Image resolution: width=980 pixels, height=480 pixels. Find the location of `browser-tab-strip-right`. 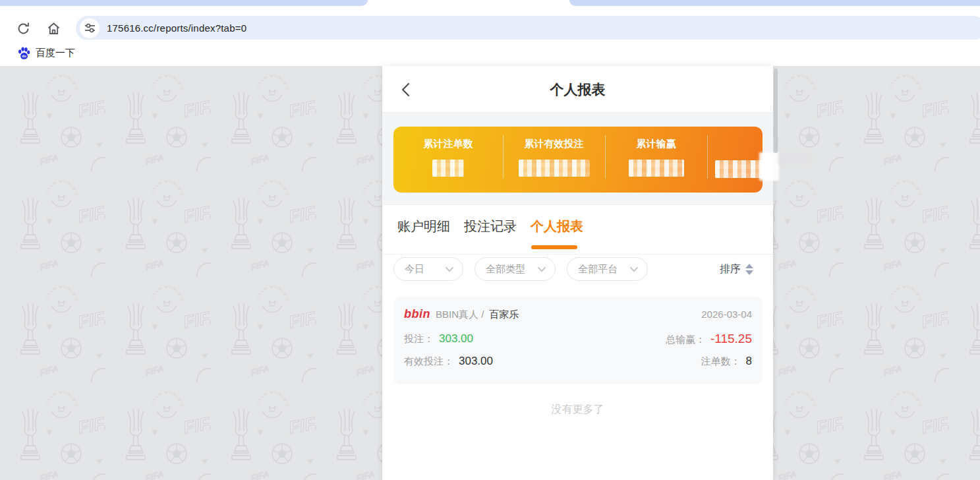

browser-tab-strip-right is located at coordinates (775, 3).